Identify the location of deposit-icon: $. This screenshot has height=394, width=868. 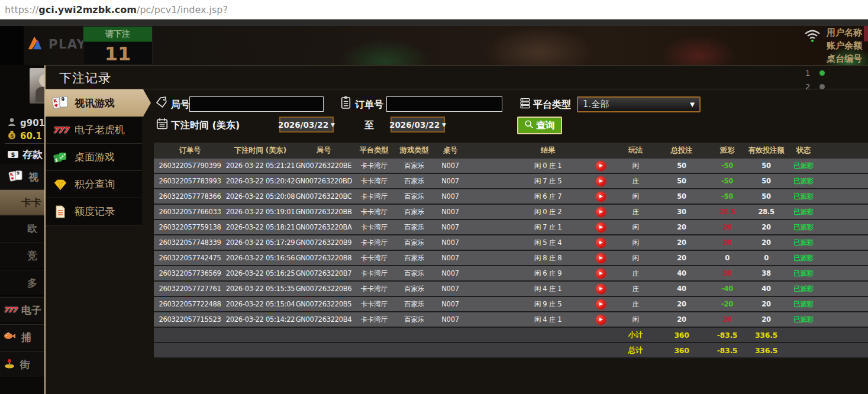
(13, 155).